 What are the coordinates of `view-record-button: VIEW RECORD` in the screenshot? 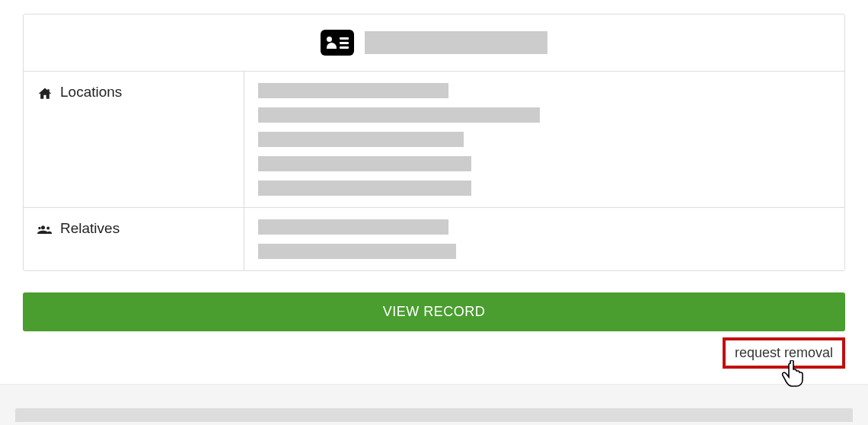 It's located at (434, 312).